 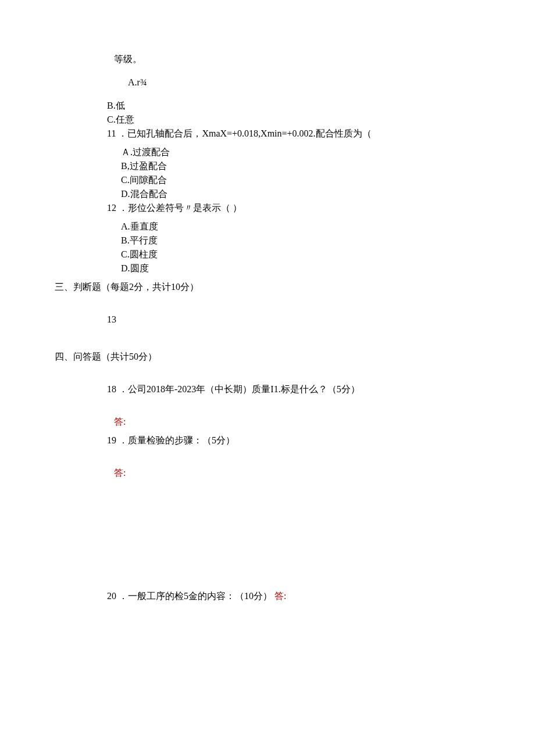 I want to click on q12-number: 12, so click(x=112, y=208).